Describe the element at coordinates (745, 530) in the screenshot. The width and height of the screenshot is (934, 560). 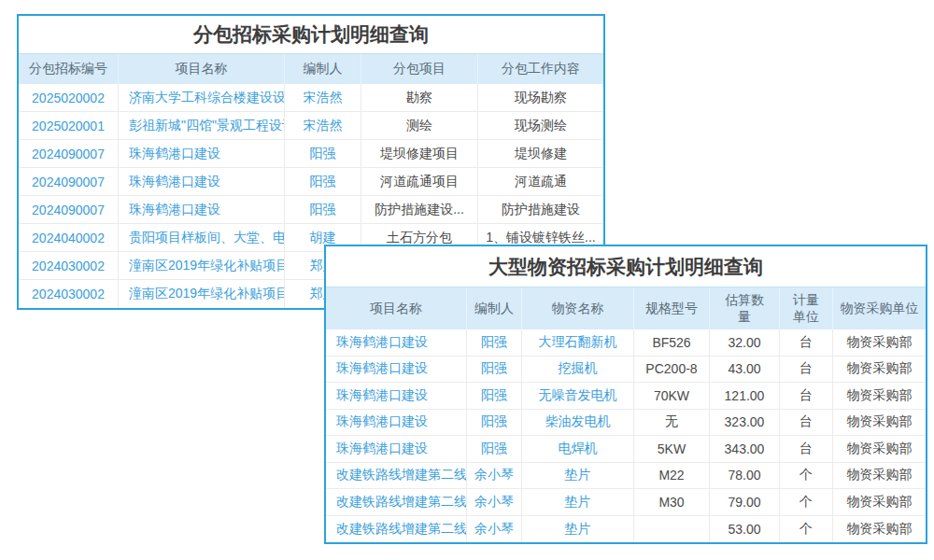
I see `cell-qty: 53.00` at that location.